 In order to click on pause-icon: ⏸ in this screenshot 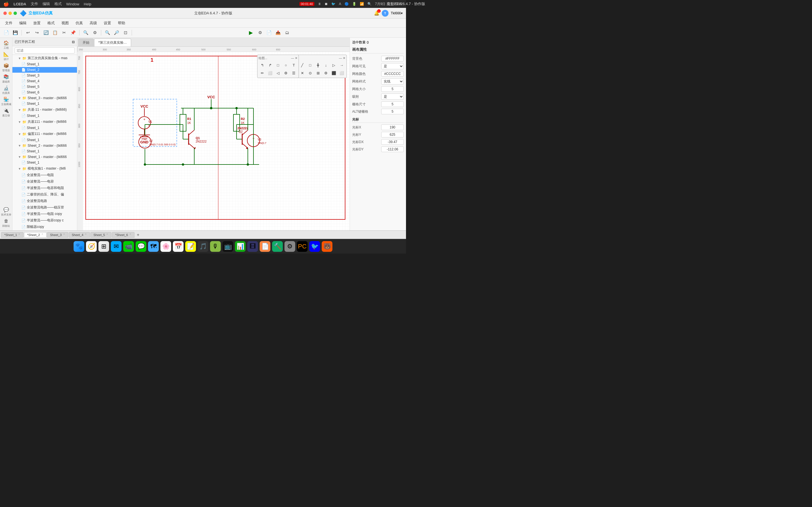, I will do `click(319, 4)`.